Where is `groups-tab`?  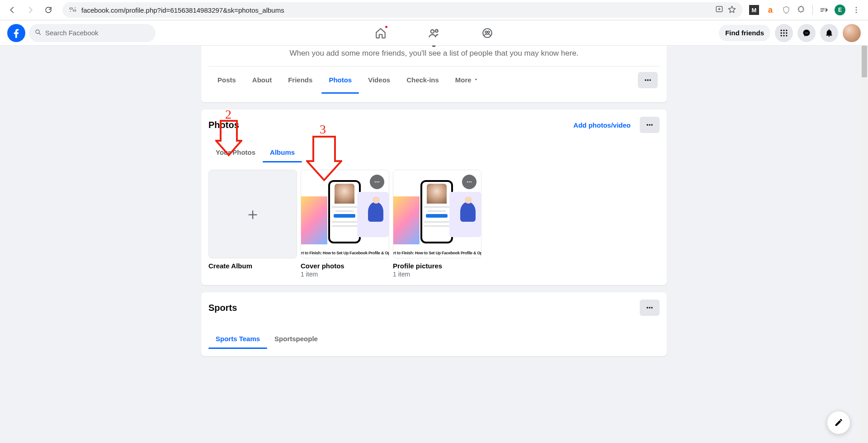 groups-tab is located at coordinates (487, 33).